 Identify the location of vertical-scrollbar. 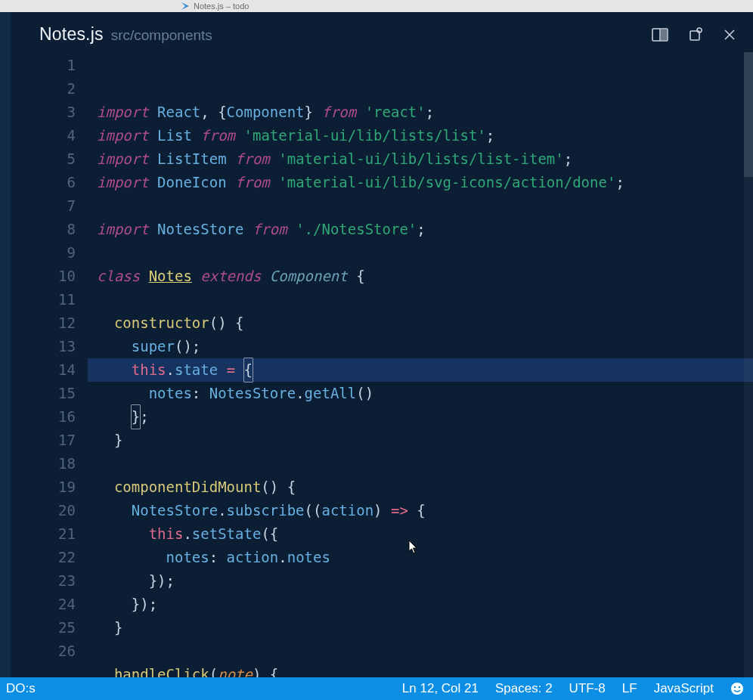
(748, 364).